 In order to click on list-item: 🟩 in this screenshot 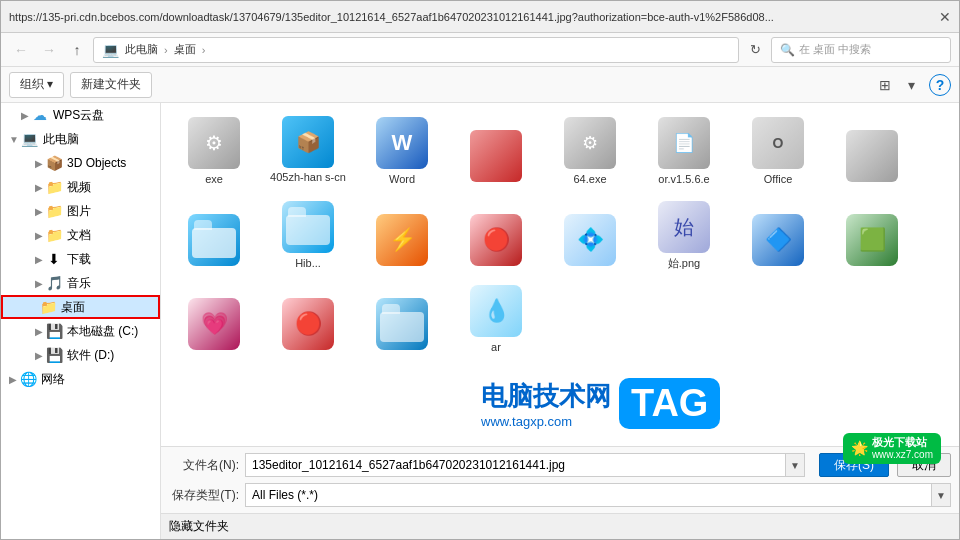, I will do `click(872, 235)`.